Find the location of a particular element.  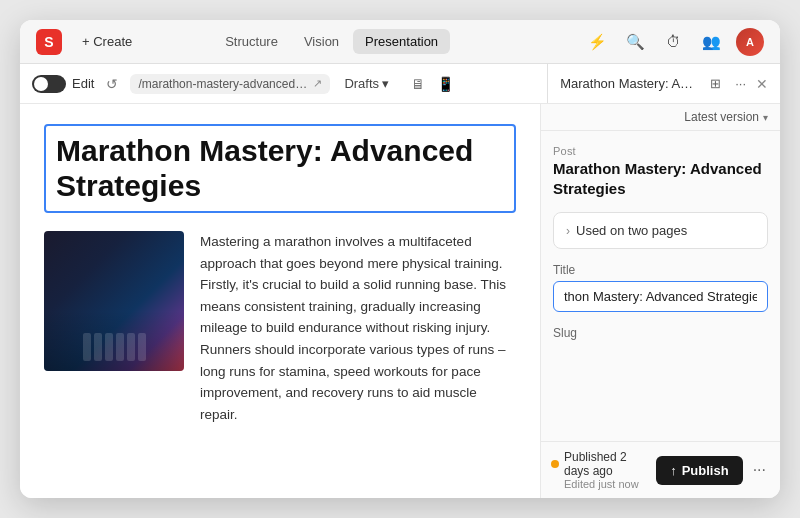

publish-status: Published 2 days ago Edited just now is located at coordinates (600, 470).